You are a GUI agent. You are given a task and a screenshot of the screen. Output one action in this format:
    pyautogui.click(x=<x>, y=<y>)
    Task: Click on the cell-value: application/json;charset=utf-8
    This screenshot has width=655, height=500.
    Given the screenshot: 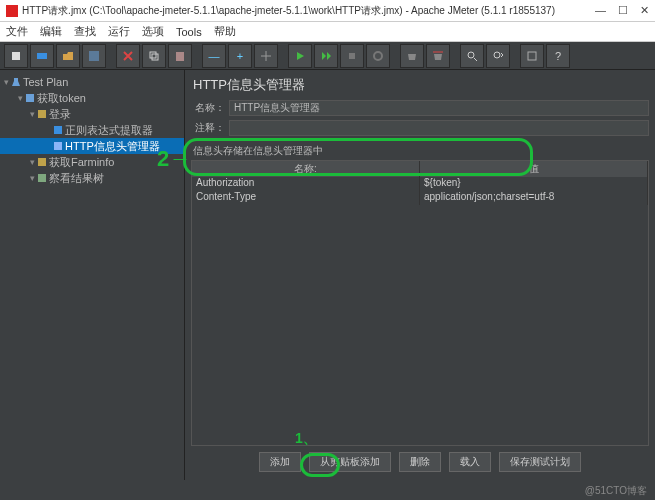 What is the action you would take?
    pyautogui.click(x=534, y=198)
    